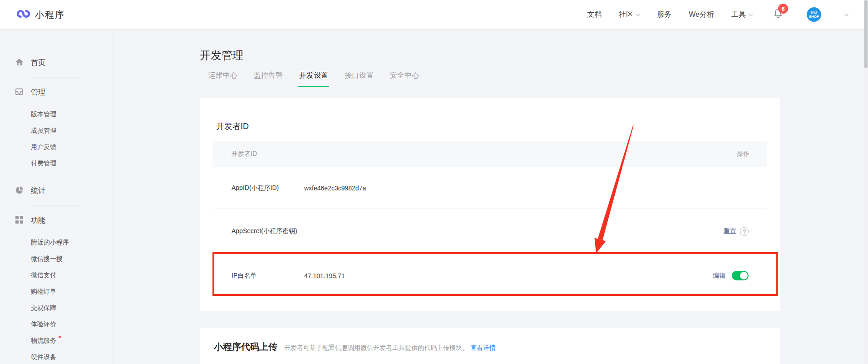 Image resolution: width=868 pixels, height=364 pixels. I want to click on tab-monitor-alert: 监控告警, so click(268, 79).